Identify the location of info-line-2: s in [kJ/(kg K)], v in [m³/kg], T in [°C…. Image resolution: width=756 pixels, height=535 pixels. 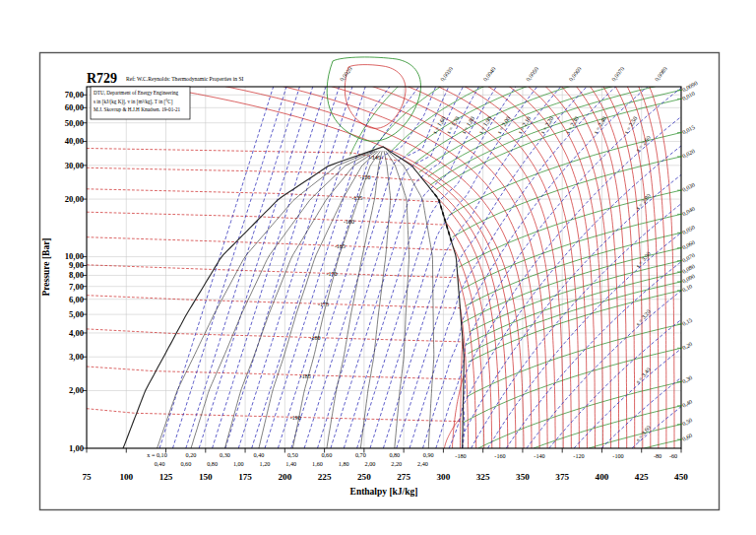
(134, 102).